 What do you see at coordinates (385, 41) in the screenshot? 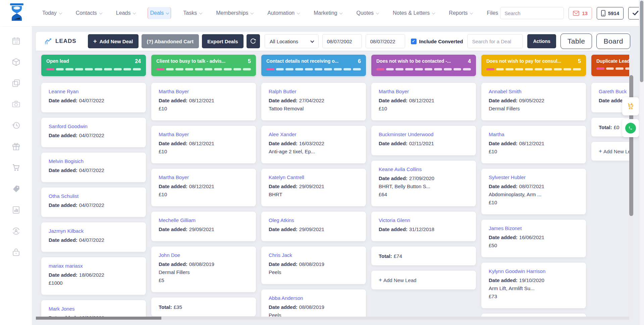
I see `date-to-input` at bounding box center [385, 41].